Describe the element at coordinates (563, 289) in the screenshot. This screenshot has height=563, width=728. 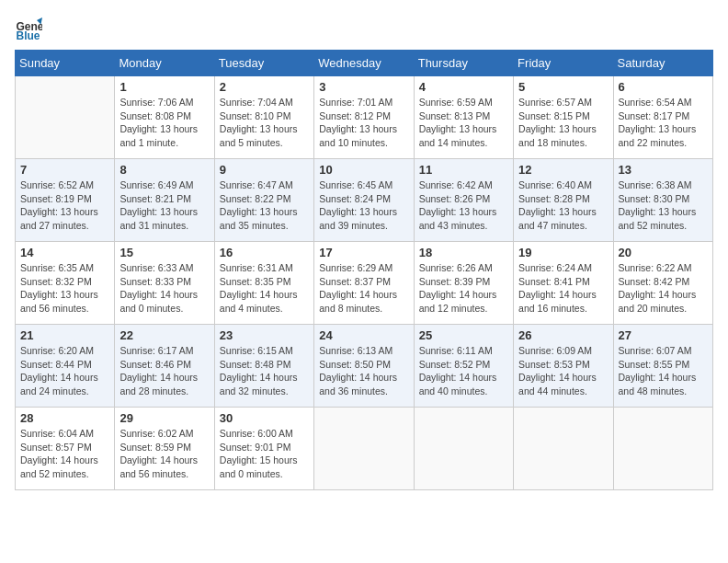
I see `day-info: Sunrise: 6:24 AM Sunset: 8:41 PM Dayligh…` at that location.